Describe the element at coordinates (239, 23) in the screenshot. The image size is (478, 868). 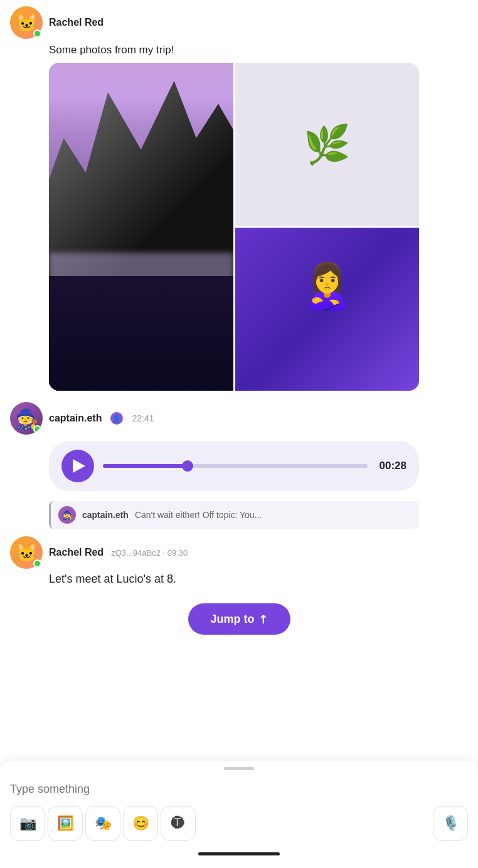
I see `message-header: Rachel Red` at that location.